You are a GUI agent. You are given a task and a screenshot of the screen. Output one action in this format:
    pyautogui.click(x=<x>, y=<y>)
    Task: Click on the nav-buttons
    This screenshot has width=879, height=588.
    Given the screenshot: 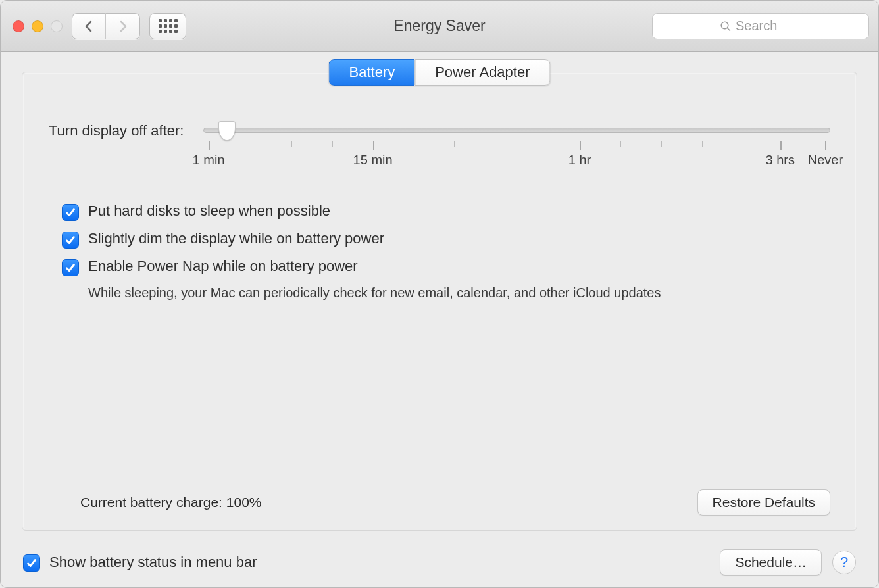 What is the action you would take?
    pyautogui.click(x=106, y=26)
    